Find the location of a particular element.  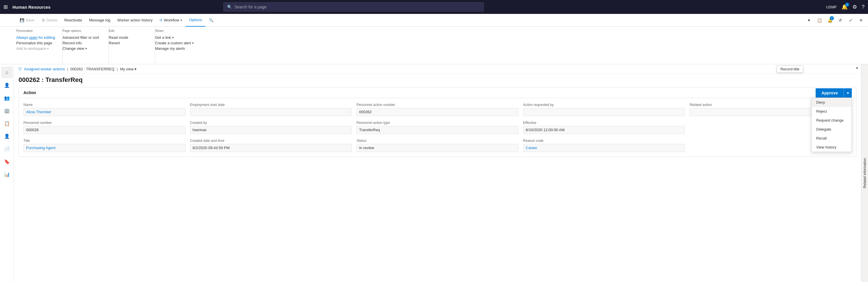

delete-button: 🗑 Delete is located at coordinates (49, 20).